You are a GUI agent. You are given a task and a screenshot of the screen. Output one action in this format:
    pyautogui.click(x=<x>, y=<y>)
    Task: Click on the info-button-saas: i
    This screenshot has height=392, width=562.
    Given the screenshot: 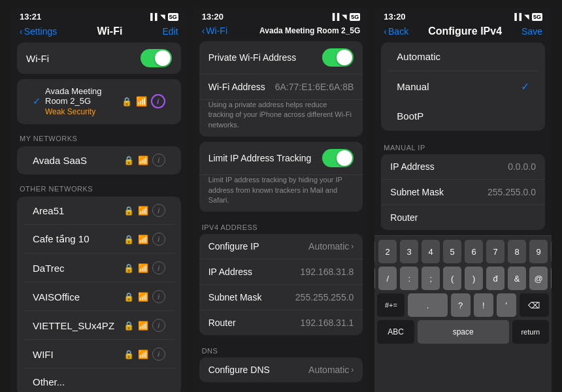 What is the action you would take?
    pyautogui.click(x=159, y=160)
    